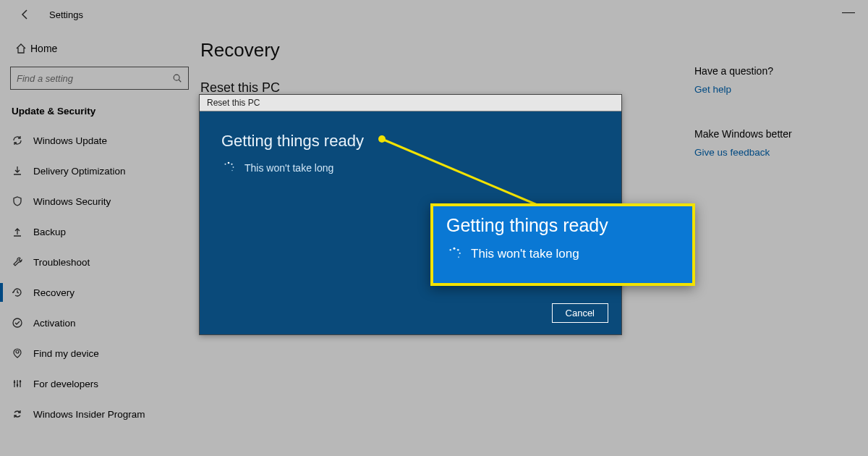  I want to click on page-title: Recovery, so click(519, 51).